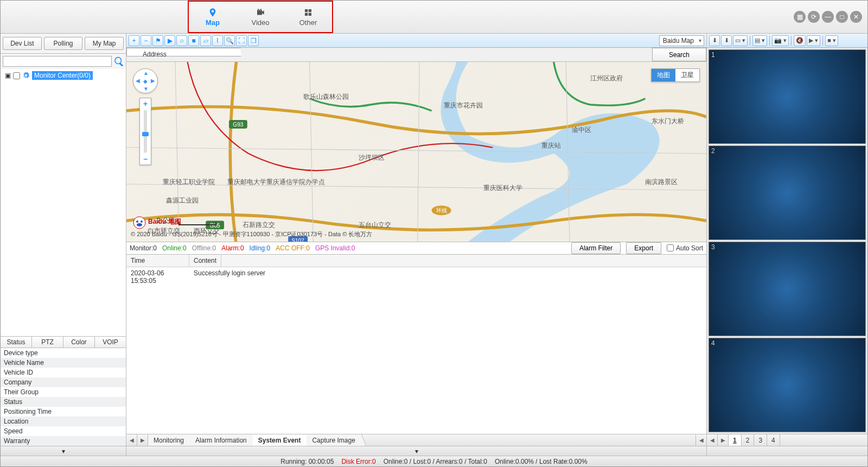 The image size is (868, 467). I want to click on video-cell-1: 1, so click(787, 97).